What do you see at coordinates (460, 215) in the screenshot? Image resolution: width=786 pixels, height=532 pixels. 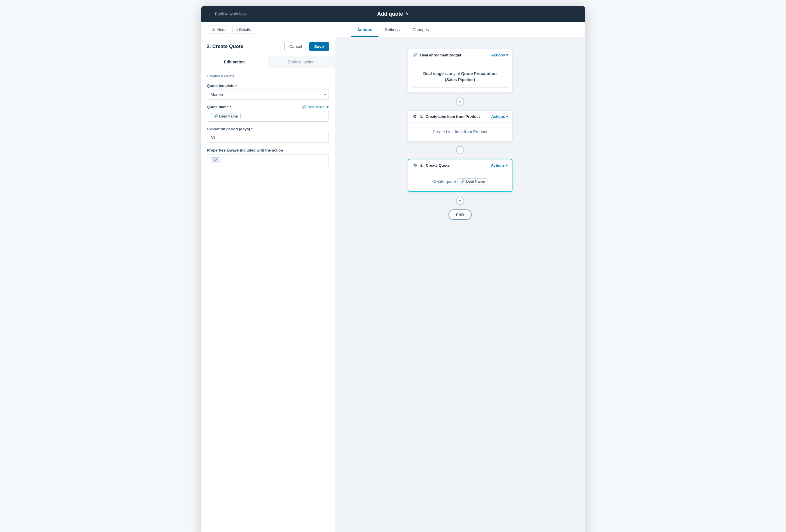 I see `end-node: END` at bounding box center [460, 215].